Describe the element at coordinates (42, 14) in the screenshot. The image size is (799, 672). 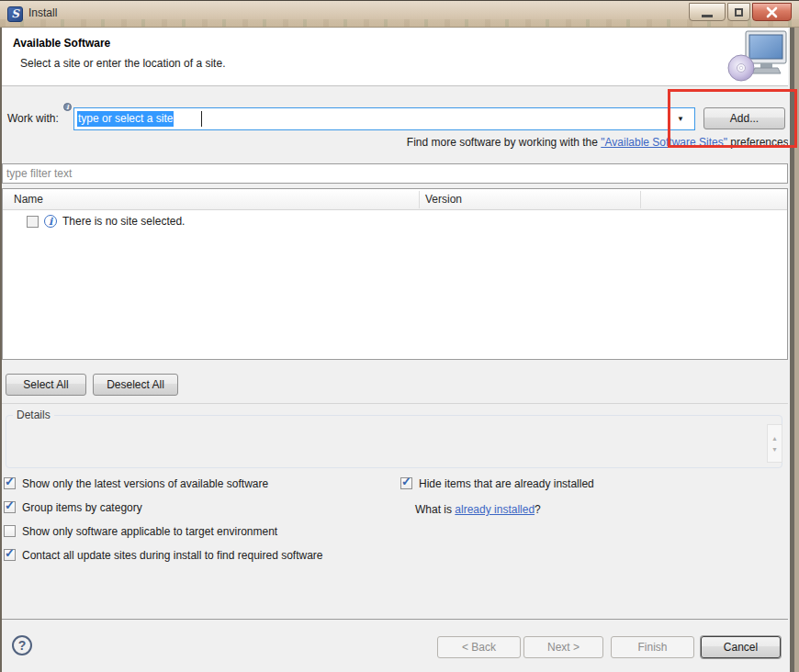
I see `window-title: Install` at that location.